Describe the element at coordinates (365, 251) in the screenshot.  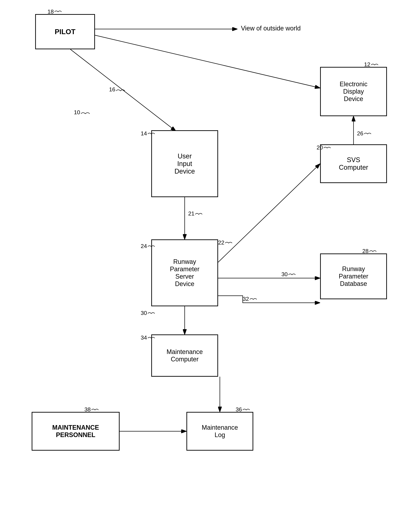
I see `ref-28: 28` at that location.